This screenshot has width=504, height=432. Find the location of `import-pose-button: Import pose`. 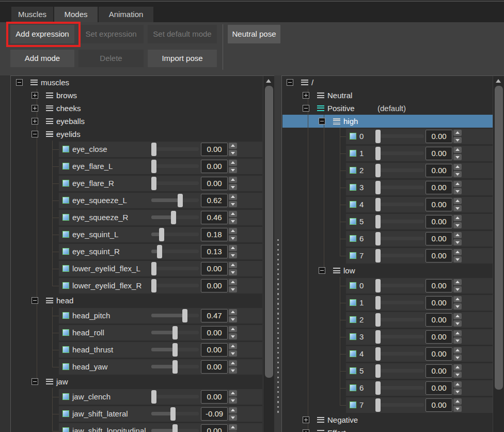

import-pose-button: Import pose is located at coordinates (182, 58).